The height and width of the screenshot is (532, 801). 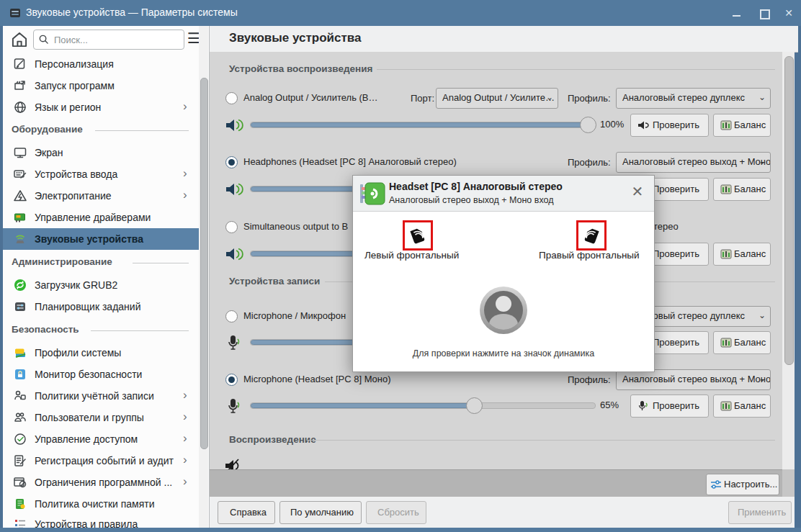 What do you see at coordinates (418, 235) in the screenshot?
I see `speaker-left-icon` at bounding box center [418, 235].